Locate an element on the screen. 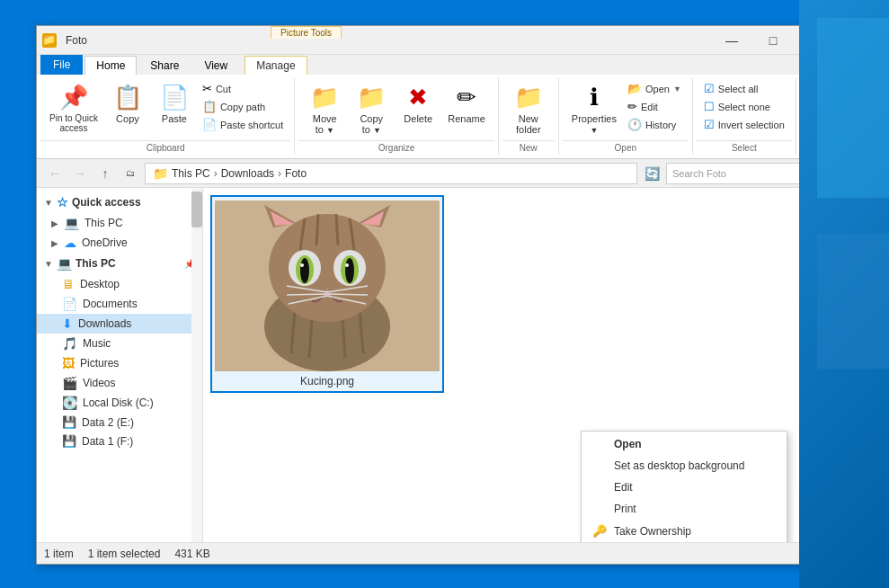  ctx-edit: Edit is located at coordinates (684, 487).